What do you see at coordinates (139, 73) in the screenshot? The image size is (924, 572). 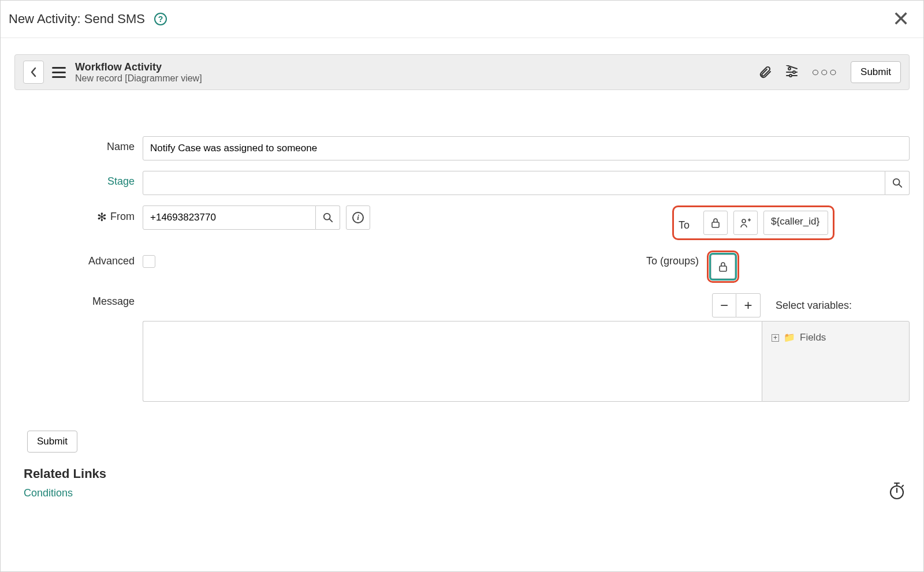 I see `record-heading-group: Workflow Activity New record [Diagrammer…` at bounding box center [139, 73].